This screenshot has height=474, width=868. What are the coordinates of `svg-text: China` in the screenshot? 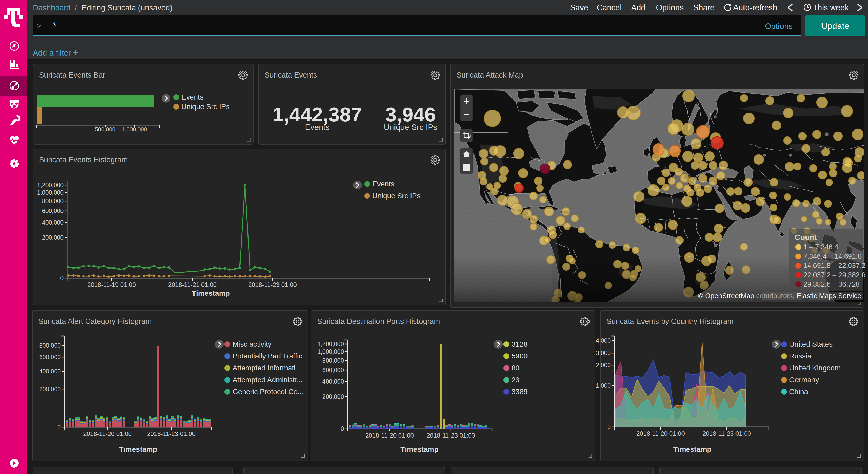 It's located at (799, 392).